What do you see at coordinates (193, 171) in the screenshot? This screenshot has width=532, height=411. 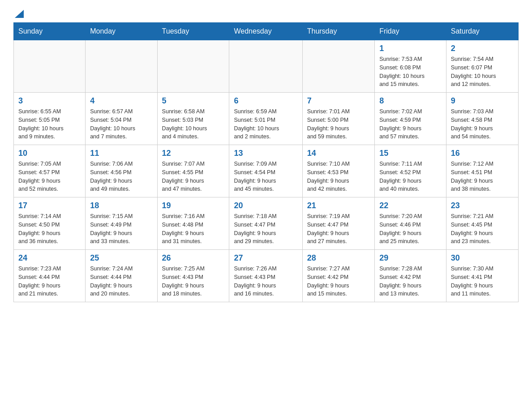 I see `calendar-cell: 12Sunrise: 7:07 AMSunset: 4:55 PMDayligh…` at bounding box center [193, 171].